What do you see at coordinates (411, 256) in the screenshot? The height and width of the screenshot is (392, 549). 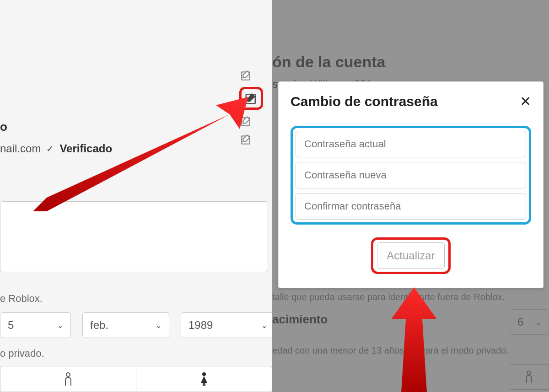 I see `update-button: Actualizar` at bounding box center [411, 256].